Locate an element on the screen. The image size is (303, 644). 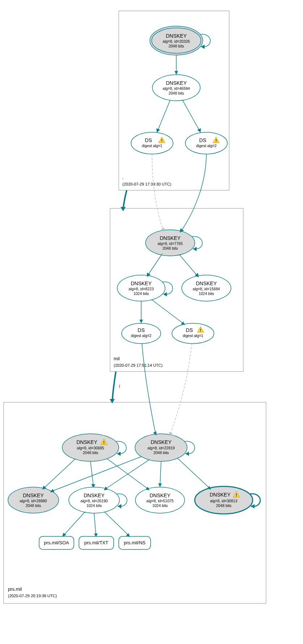
node-mil-ds1: DS digest alg=1 ! is located at coordinates (193, 333).